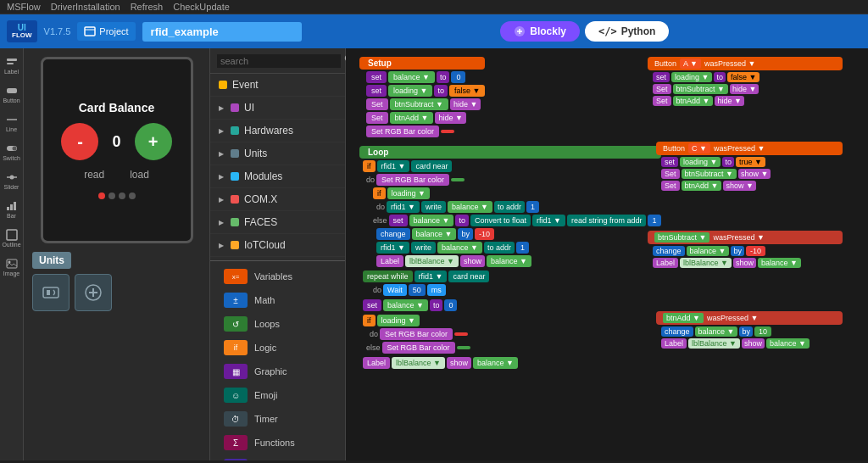  Describe the element at coordinates (12, 181) in the screenshot. I see `sidebar-slider-icon: Slider` at that location.